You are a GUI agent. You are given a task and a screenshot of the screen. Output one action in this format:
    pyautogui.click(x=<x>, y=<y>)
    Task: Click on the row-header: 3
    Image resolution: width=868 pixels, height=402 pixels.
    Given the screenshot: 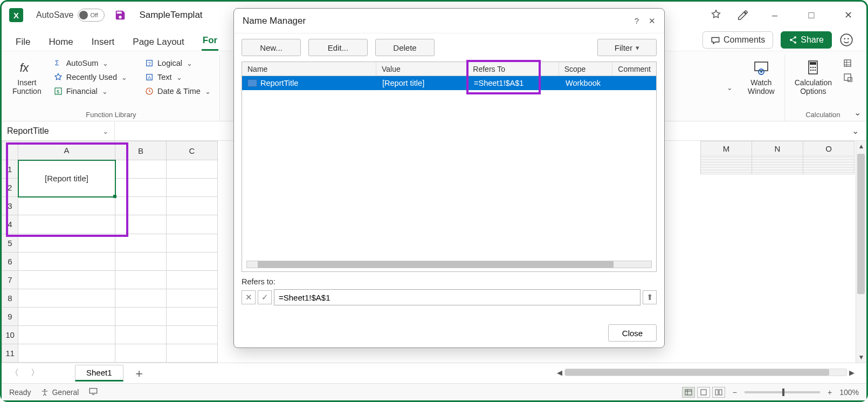 What is the action you would take?
    pyautogui.click(x=10, y=206)
    